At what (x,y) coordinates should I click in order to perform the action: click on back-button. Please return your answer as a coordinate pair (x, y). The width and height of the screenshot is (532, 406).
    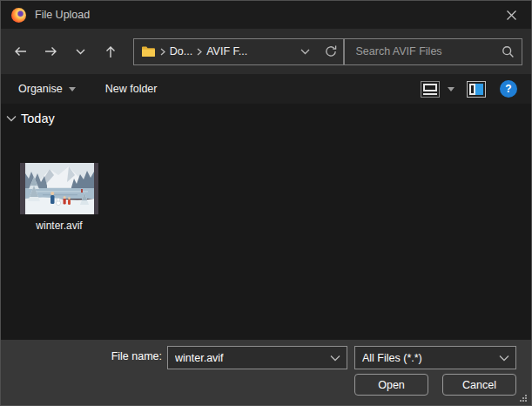
    Looking at the image, I should click on (21, 51).